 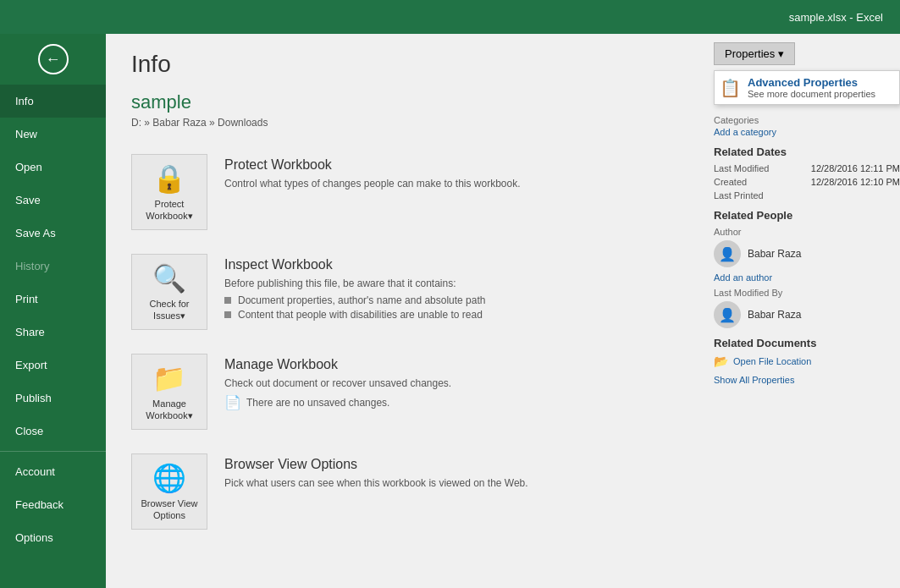 What do you see at coordinates (406, 192) in the screenshot?
I see `protect-workbook-section: 🔒 ProtectWorkbook▾ Protect Workbook Cont…` at bounding box center [406, 192].